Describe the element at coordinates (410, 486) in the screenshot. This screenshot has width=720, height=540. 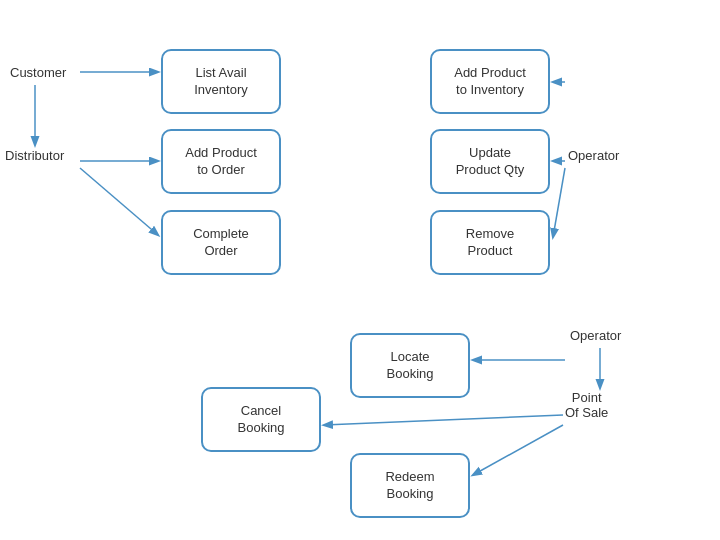
I see `redeem-booking-node: RedeemBooking` at that location.